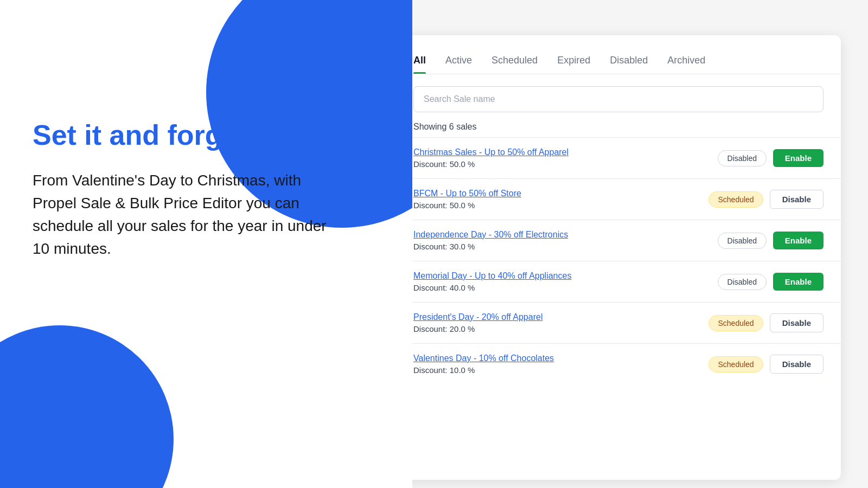  What do you see at coordinates (561, 194) in the screenshot?
I see `sale-name: BFCM - Up to 50% off Store` at bounding box center [561, 194].